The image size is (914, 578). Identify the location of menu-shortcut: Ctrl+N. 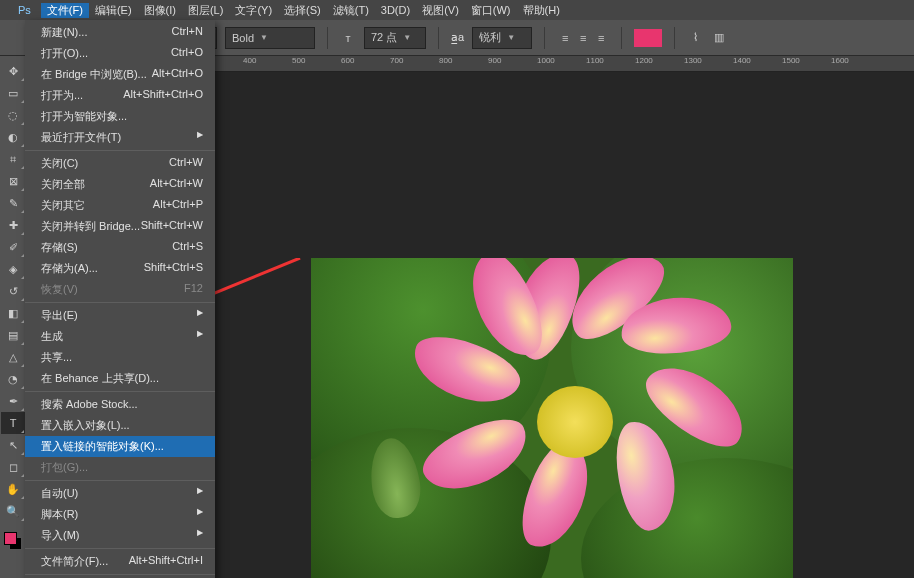
(188, 32).